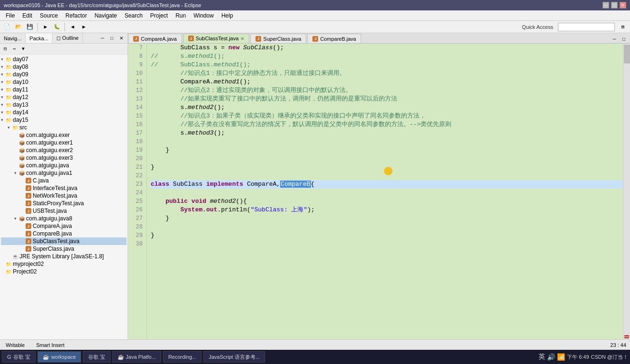 Image resolution: width=630 pixels, height=364 pixels. Describe the element at coordinates (182, 357) in the screenshot. I see `taskbar-btn-recording: Recording...` at that location.